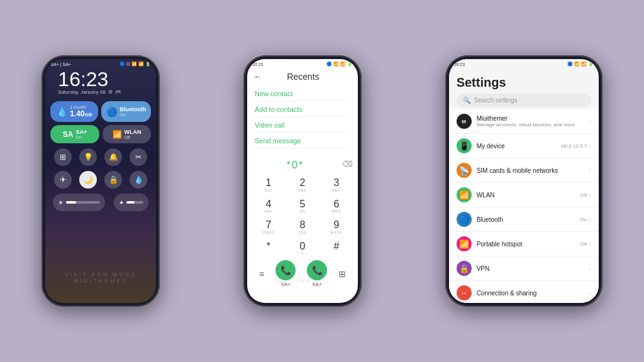 The width and height of the screenshot is (644, 362). Describe the element at coordinates (88, 157) in the screenshot. I see `bulb-icon-btn: 💡` at that location.